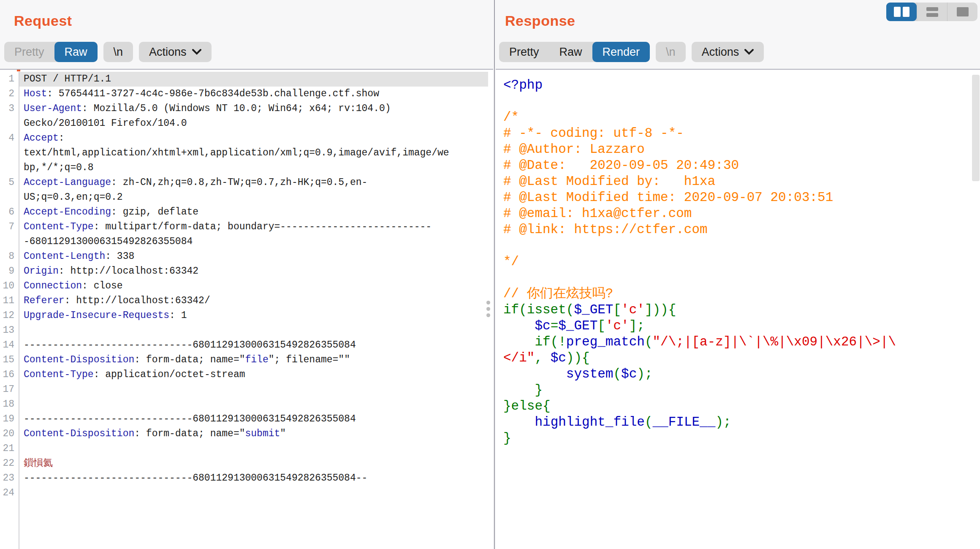  What do you see at coordinates (740, 52) in the screenshot?
I see `response-tabs: Pretty Raw Render \n Actions` at bounding box center [740, 52].